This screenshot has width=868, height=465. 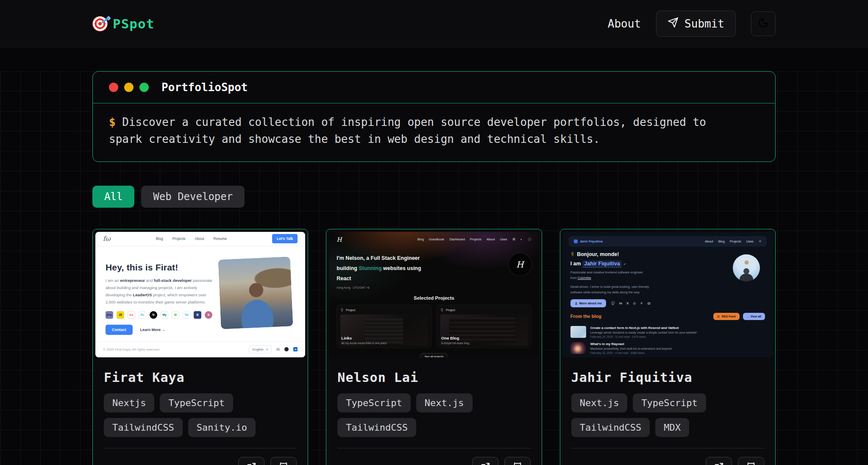 I want to click on mini-brand-icon, so click(x=576, y=242).